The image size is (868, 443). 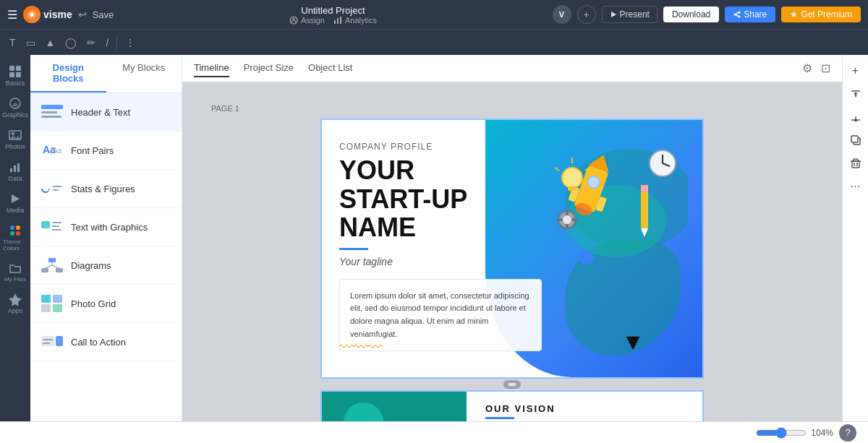 What do you see at coordinates (512, 69) in the screenshot?
I see `secondary-toolbar: Timeline Project Size Object List ⚙ ⊡` at bounding box center [512, 69].